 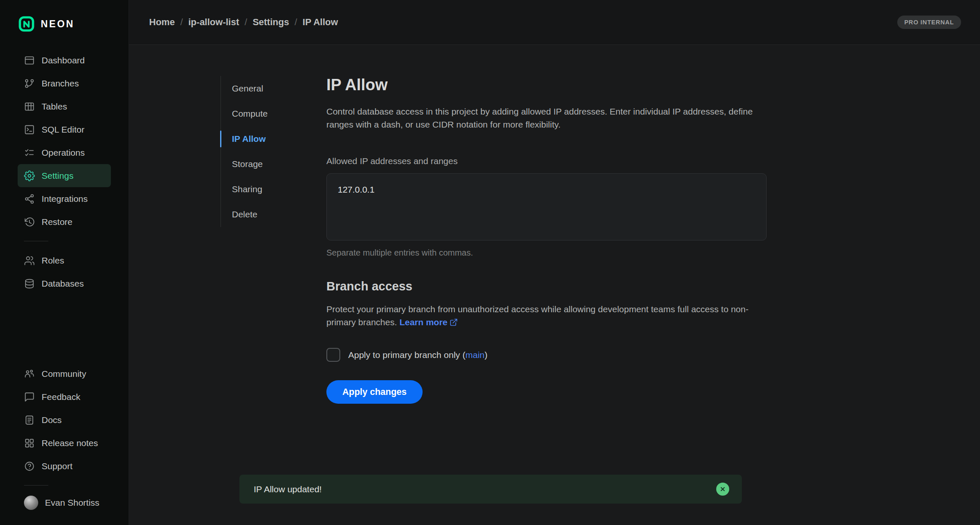 What do you see at coordinates (244, 22) in the screenshot?
I see `breadcrumb: Home / ip-allow-list / Settings / IP All…` at bounding box center [244, 22].